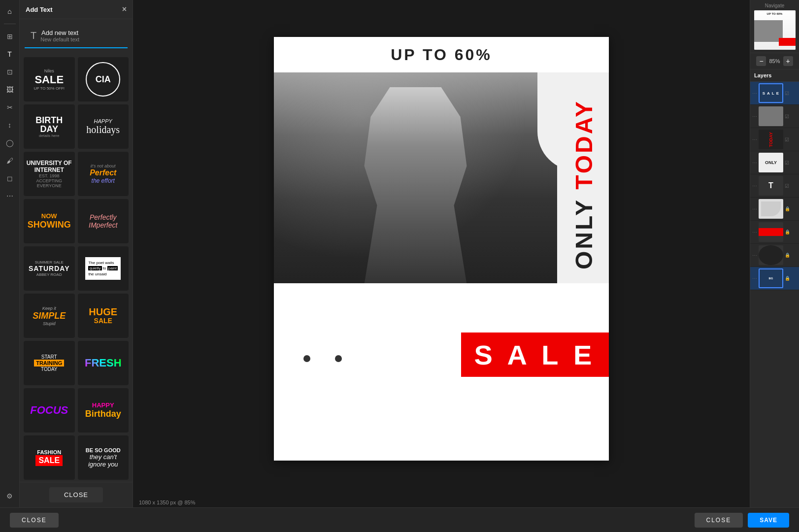  I want to click on add-new-text-button: T Add new text New default text, so click(76, 36).